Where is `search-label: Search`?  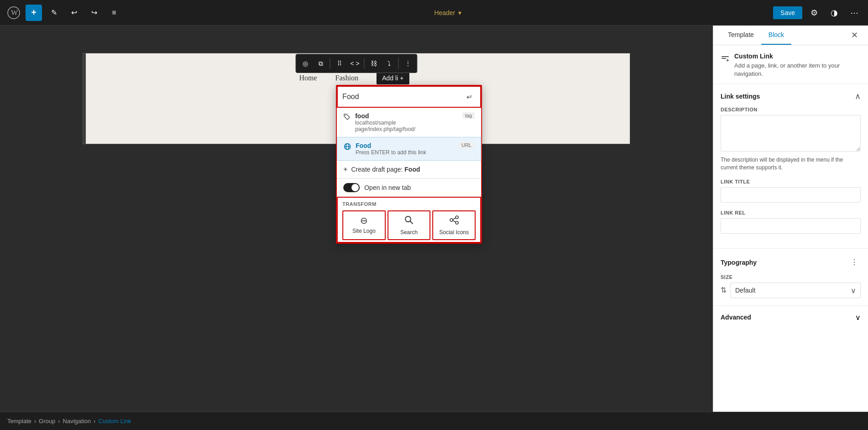 search-label: Search is located at coordinates (409, 232).